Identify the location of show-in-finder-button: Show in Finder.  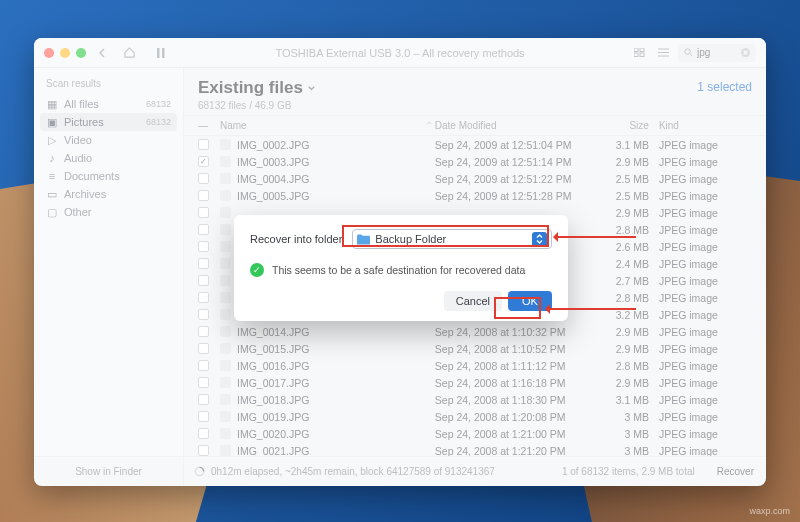
(109, 472).